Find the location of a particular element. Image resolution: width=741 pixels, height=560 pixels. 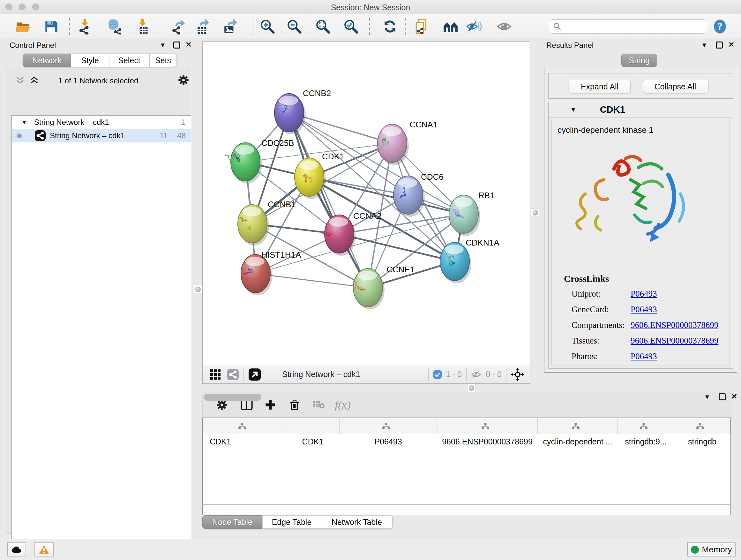

zoom-fit-icon is located at coordinates (323, 26).